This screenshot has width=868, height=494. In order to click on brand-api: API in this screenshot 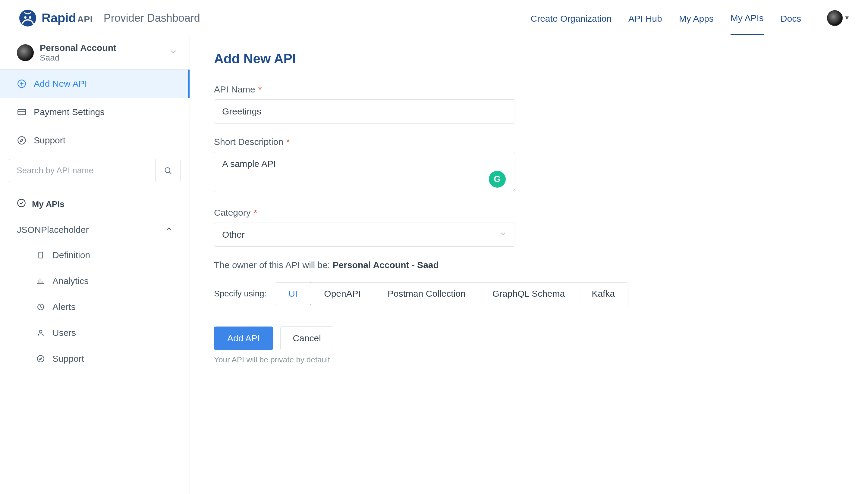, I will do `click(85, 19)`.